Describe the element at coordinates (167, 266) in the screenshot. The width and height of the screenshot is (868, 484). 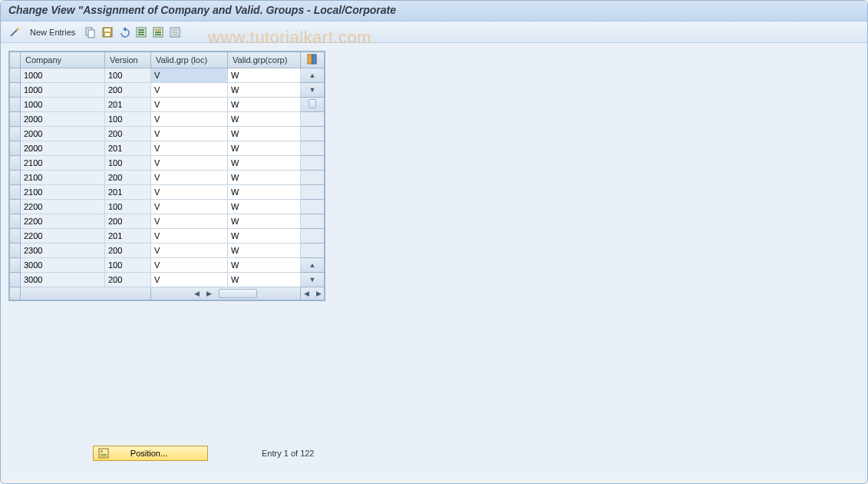
I see `table-row: 3000100VW▲` at that location.